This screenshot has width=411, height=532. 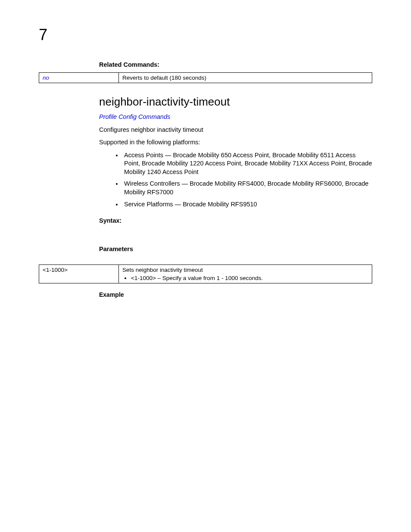 What do you see at coordinates (236, 65) in the screenshot?
I see `related-commands-heading: Related Commands:` at bounding box center [236, 65].